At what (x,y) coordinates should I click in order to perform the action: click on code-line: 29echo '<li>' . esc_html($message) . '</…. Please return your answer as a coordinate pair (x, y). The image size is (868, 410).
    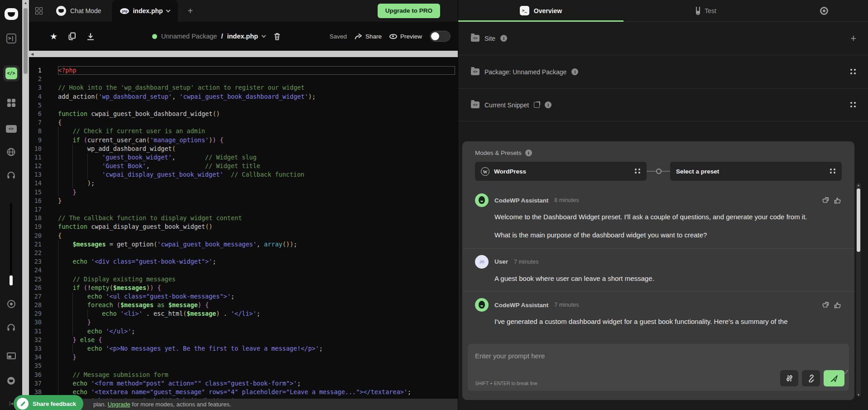
    Looking at the image, I should click on (244, 314).